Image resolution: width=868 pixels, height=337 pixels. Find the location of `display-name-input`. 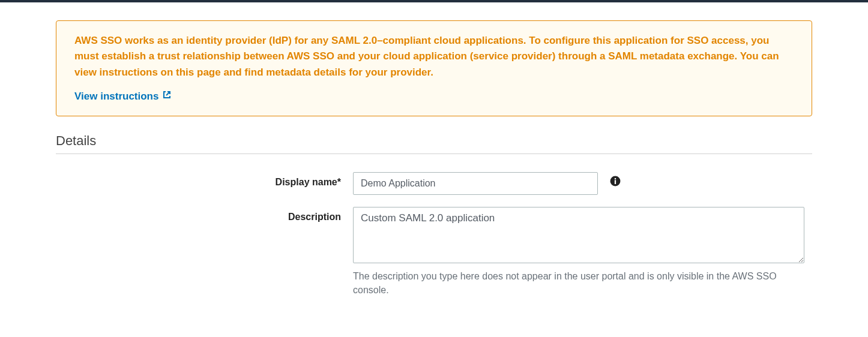

display-name-input is located at coordinates (475, 183).